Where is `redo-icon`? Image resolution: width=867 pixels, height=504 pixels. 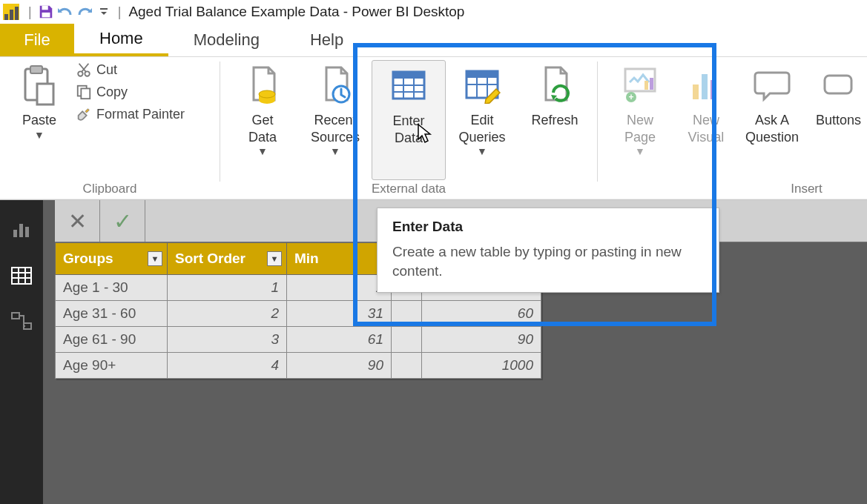 redo-icon is located at coordinates (85, 12).